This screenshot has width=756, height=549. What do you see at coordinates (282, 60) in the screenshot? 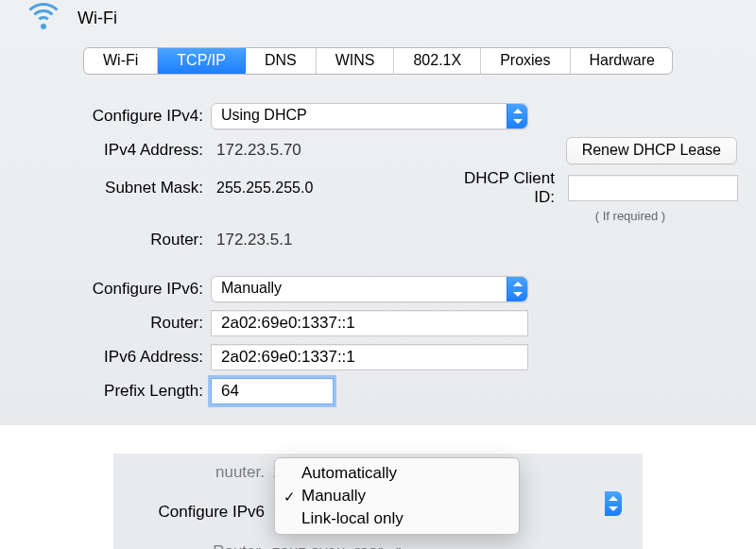
I see `tab-dns: DNS` at bounding box center [282, 60].